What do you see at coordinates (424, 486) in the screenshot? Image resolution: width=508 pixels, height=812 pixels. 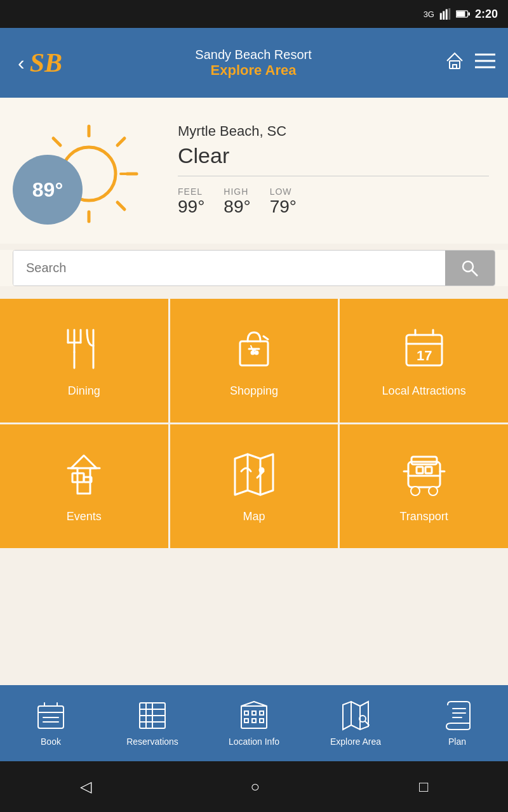 I see `category-transport: Transport` at bounding box center [424, 486].